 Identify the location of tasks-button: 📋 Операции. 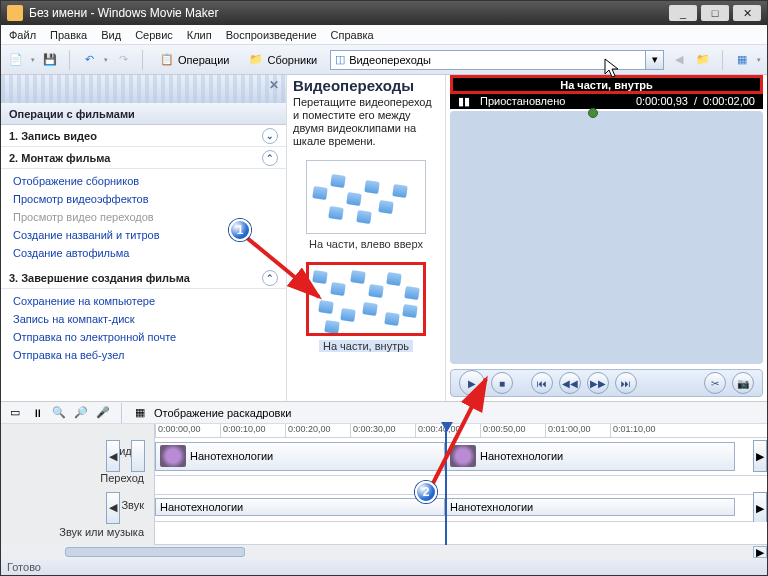
(194, 60).